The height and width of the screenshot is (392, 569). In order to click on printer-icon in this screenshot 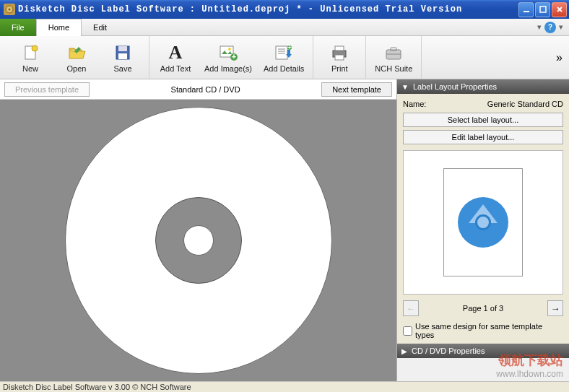, I will do `click(339, 53)`.